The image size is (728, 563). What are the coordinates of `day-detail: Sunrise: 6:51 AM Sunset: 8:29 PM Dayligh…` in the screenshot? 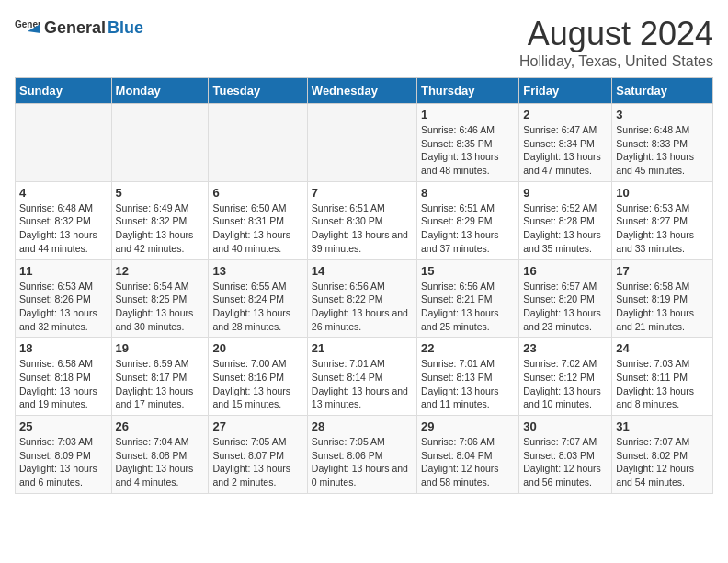 It's located at (468, 228).